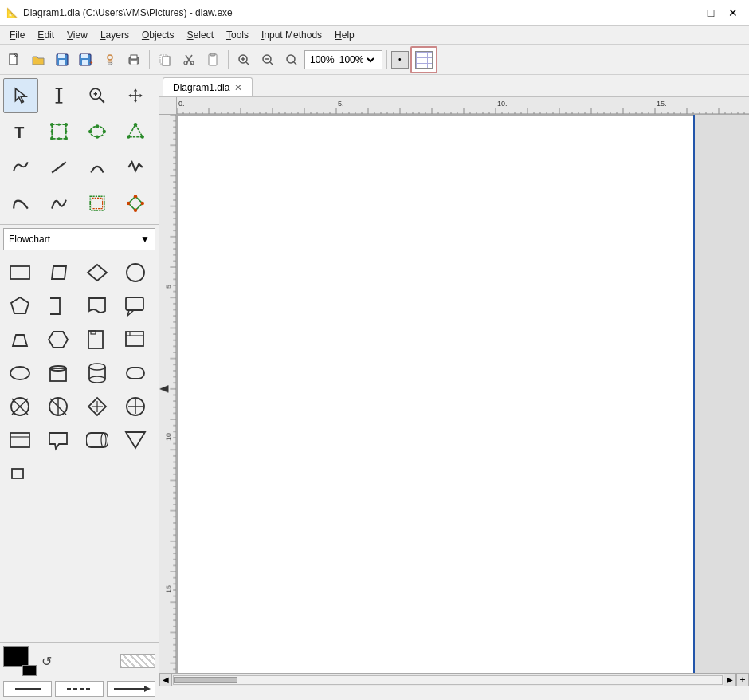 This screenshot has width=749, height=700. I want to click on maximize-button: □, so click(711, 13).